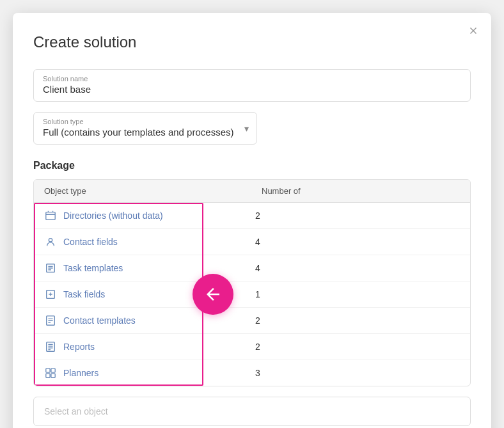 This screenshot has width=504, height=428. Describe the element at coordinates (51, 294) in the screenshot. I see `task-fields-icon` at that location.